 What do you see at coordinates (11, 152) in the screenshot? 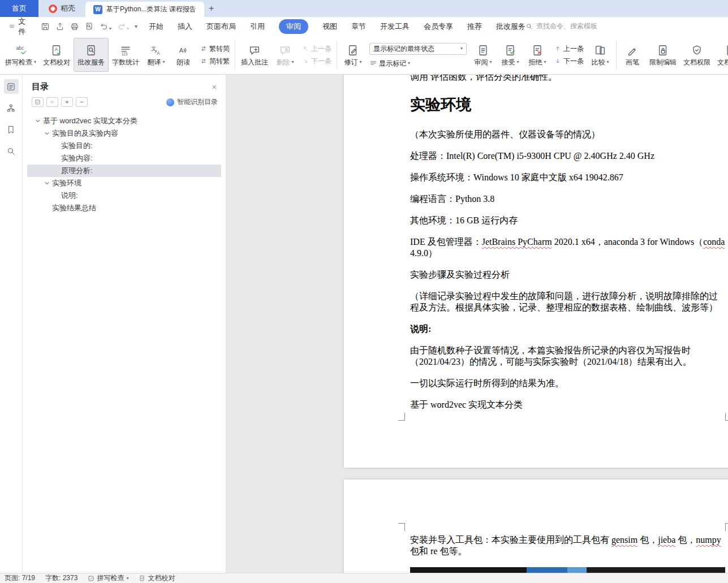
I see `search-icon` at bounding box center [11, 152].